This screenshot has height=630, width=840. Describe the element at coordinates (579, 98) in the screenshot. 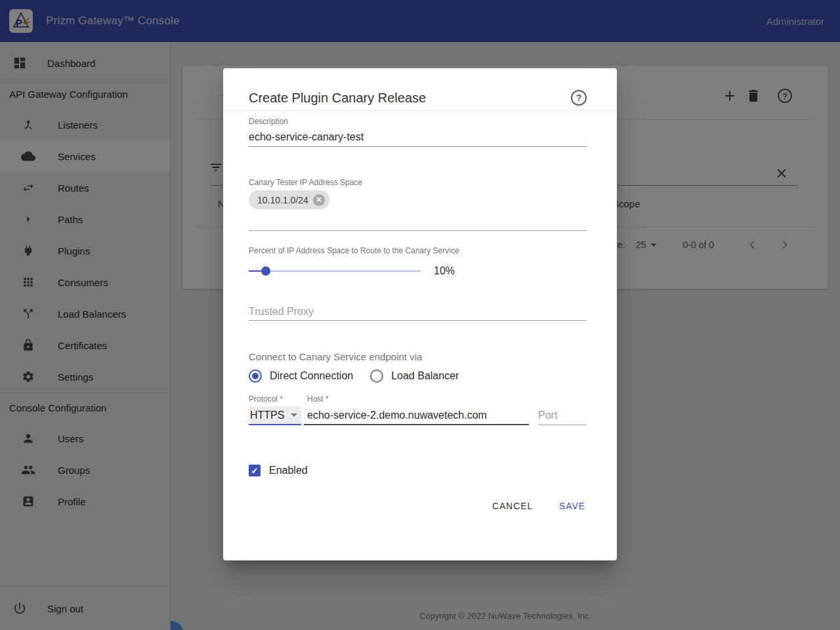

I see `help-icon: ?` at that location.